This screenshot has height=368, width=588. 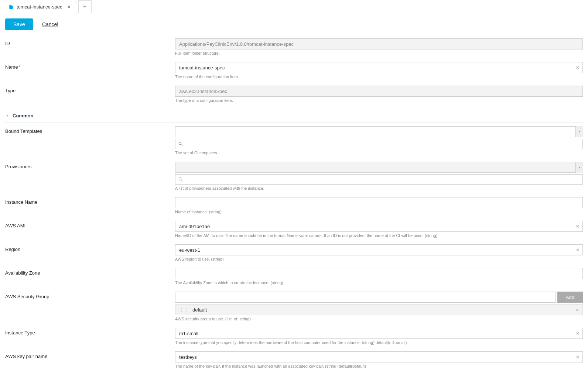 I want to click on label-instance-type: Instance Type, so click(x=90, y=331).